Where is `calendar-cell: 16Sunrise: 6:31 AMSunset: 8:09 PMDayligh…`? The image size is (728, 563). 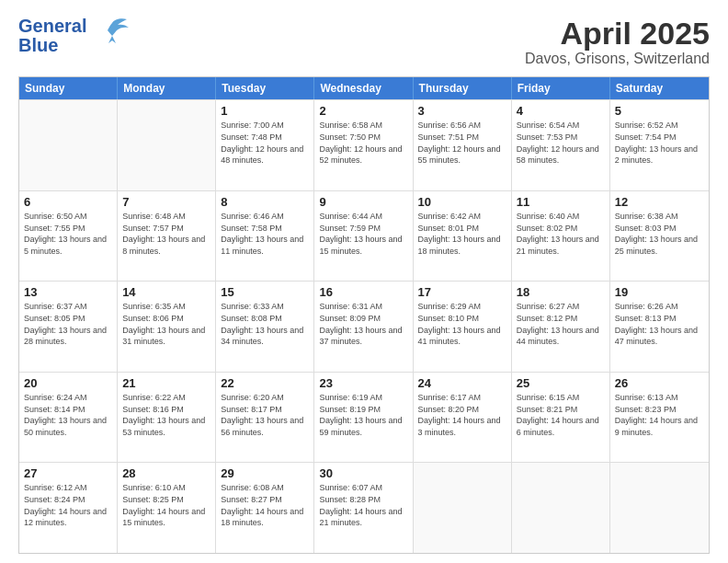
calendar-cell: 16Sunrise: 6:31 AMSunset: 8:09 PMDayligh… is located at coordinates (364, 327).